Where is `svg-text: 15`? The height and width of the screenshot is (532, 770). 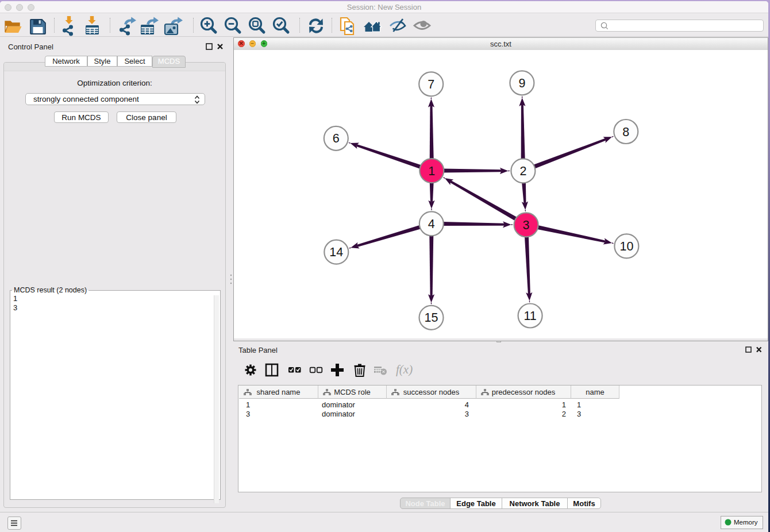 svg-text: 15 is located at coordinates (432, 318).